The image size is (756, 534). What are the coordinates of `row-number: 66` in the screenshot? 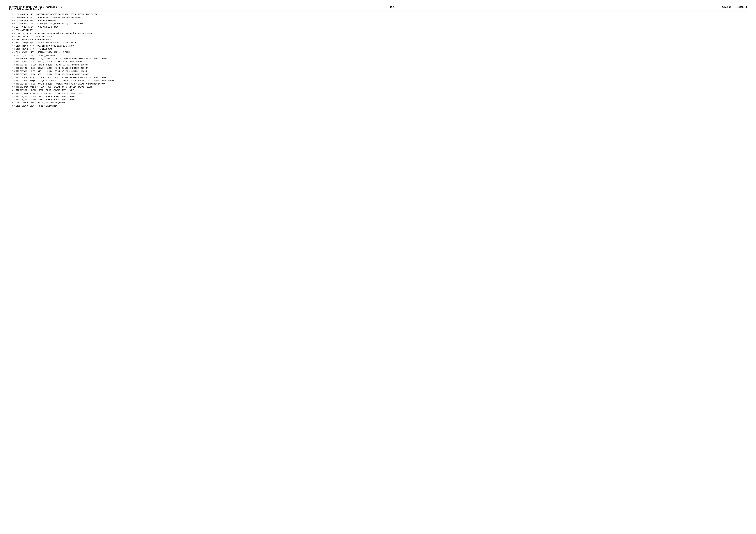 It's located at (12, 43).